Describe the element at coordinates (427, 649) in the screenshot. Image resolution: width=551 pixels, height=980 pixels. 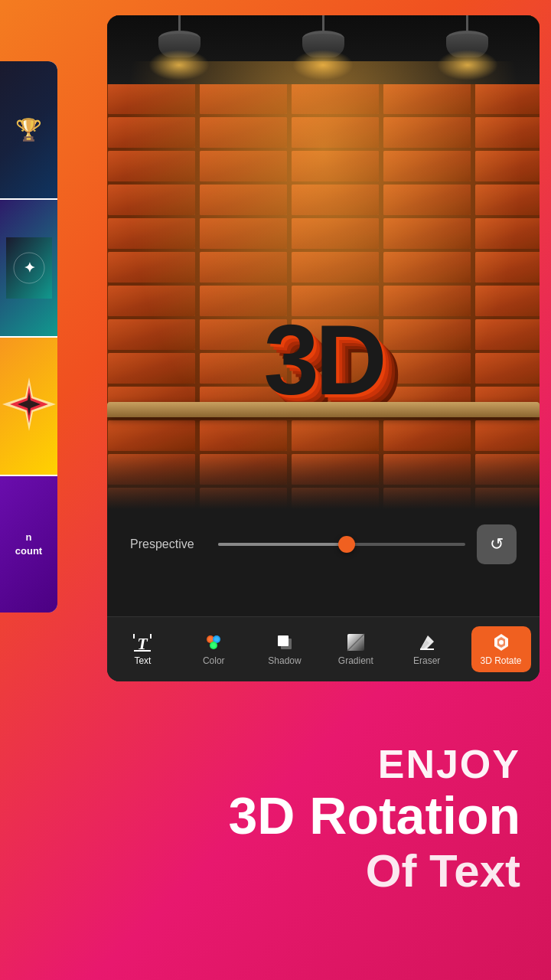
I see `toolbar-item-eraser: Eraser` at that location.